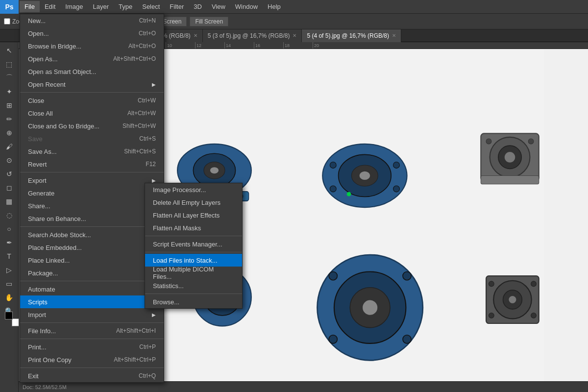  I want to click on path-select-tool: ▷, so click(9, 270).